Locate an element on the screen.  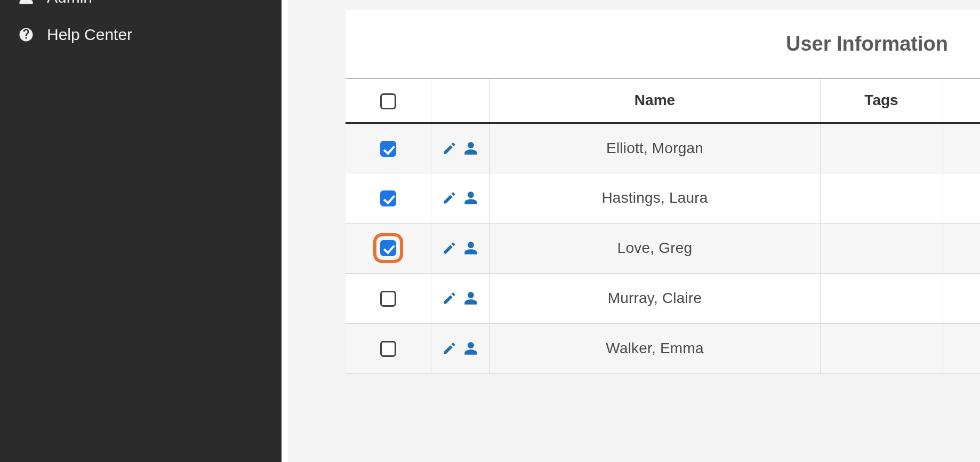
cell-name: Murray, Claire is located at coordinates (655, 298).